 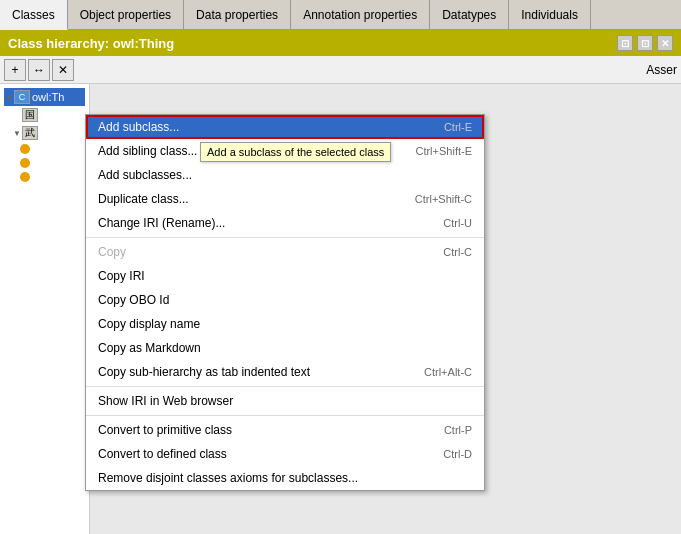 What do you see at coordinates (470, 14) in the screenshot?
I see `tab-datatypes: Datatypes` at bounding box center [470, 14].